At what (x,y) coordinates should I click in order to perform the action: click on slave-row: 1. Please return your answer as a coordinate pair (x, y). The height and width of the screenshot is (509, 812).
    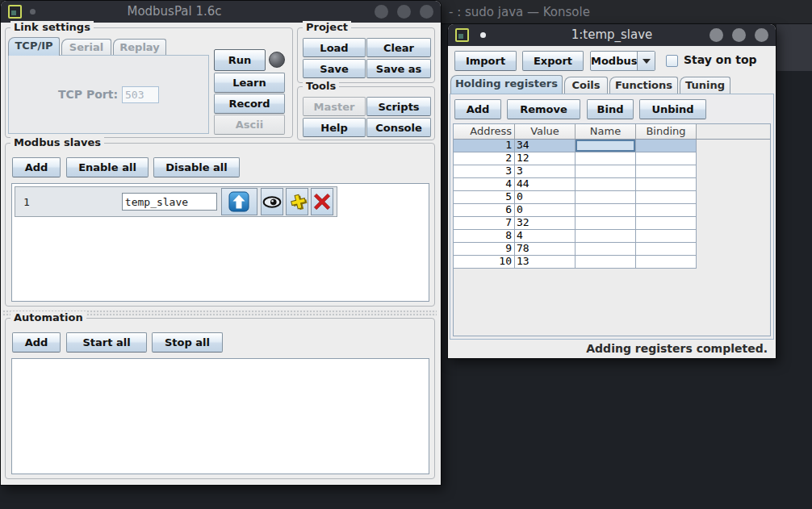
    Looking at the image, I should click on (176, 202).